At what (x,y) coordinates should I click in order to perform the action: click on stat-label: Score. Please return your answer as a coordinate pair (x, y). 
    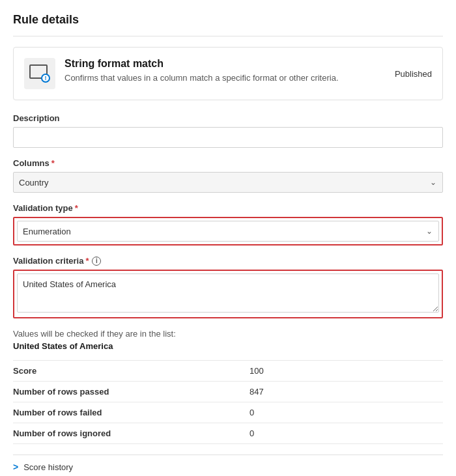
    Looking at the image, I should click on (132, 371).